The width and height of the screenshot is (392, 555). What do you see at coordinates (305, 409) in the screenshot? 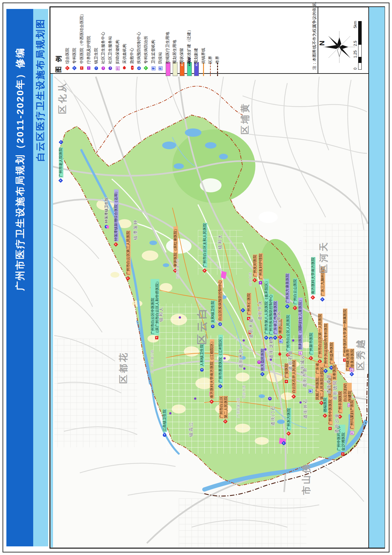
I see `town-label: 石井街道` at bounding box center [305, 409].